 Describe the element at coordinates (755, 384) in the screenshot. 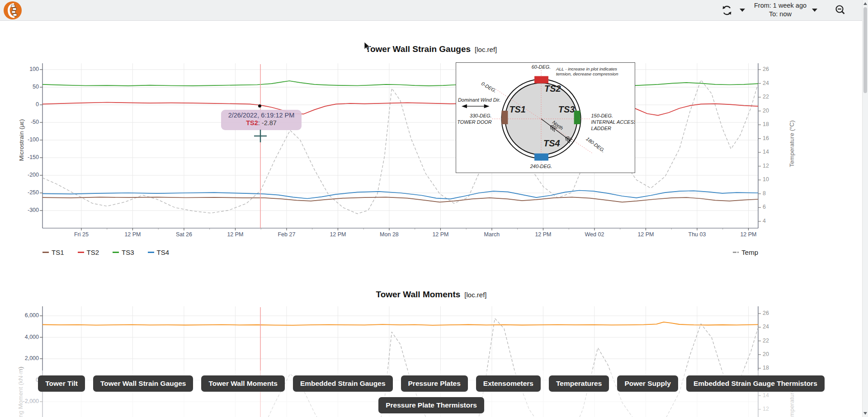

I see `nav-button-embedded-strain-gauge-thermistors: Embedded Strain Gauge Thermistors` at that location.